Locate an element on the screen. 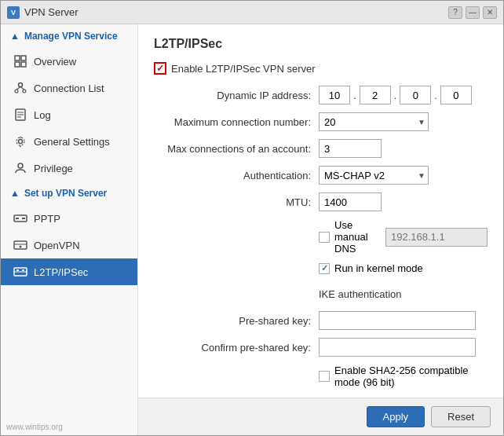  kernel-mode-row: Run in kernel mode is located at coordinates (404, 269).